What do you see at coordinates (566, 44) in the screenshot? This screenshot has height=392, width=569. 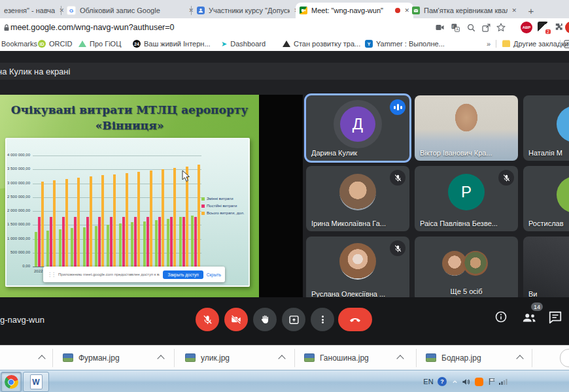 I see `reading-list-icon` at bounding box center [566, 44].